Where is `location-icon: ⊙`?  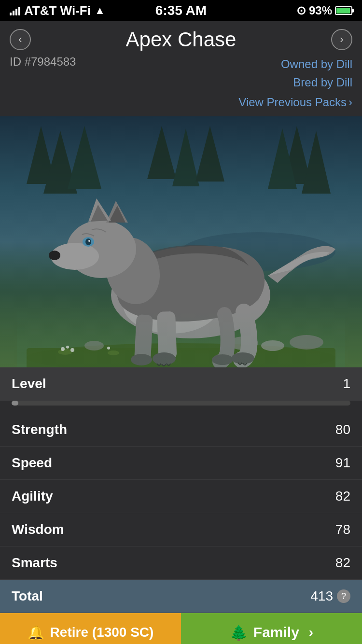 location-icon: ⊙ is located at coordinates (301, 11).